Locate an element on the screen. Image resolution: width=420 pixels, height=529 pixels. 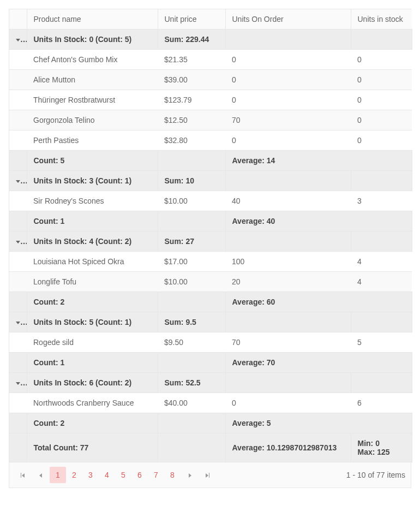
header-expand is located at coordinates (18, 20).